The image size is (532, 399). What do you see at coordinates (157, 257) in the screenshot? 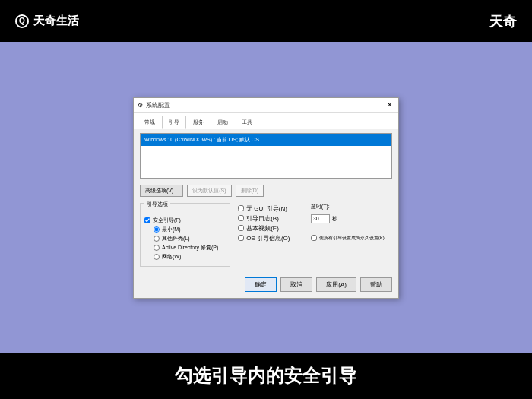
I see `network-radio` at bounding box center [157, 257].